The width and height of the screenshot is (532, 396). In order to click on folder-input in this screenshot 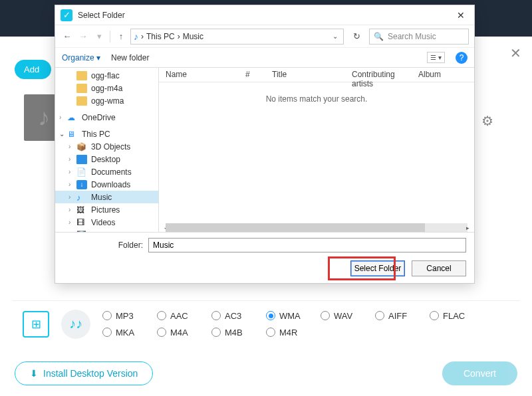, I will do `click(307, 245)`.